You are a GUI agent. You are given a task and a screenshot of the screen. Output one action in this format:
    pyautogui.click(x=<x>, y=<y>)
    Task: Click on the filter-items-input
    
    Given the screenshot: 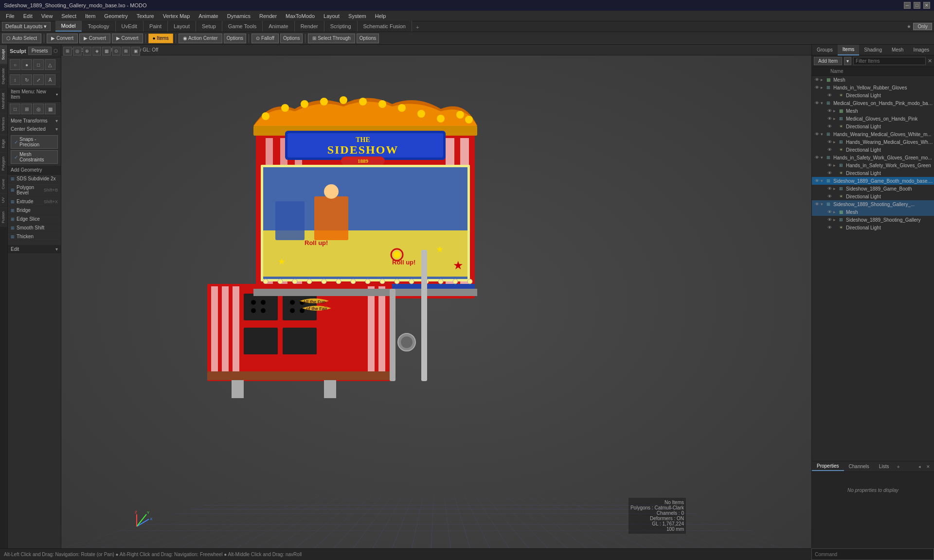 What is the action you would take?
    pyautogui.click(x=889, y=61)
    